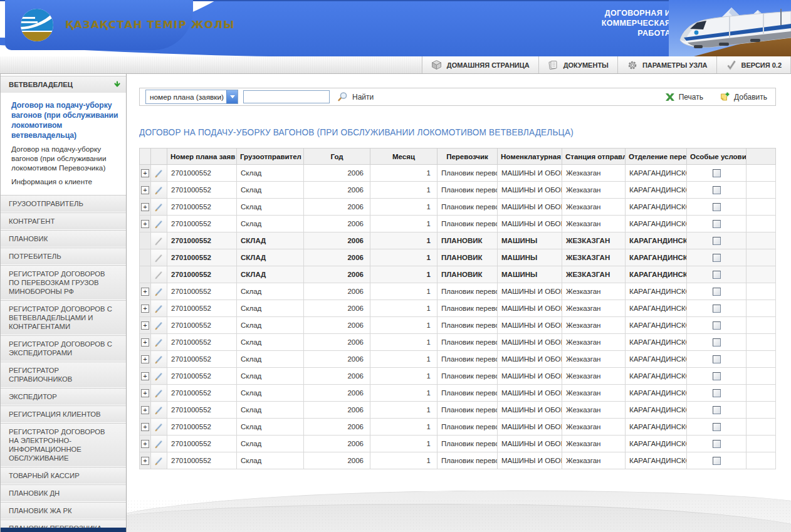  What do you see at coordinates (63, 397) in the screenshot?
I see `sidebar-section: ЭКСПЕДИТОР` at bounding box center [63, 397].